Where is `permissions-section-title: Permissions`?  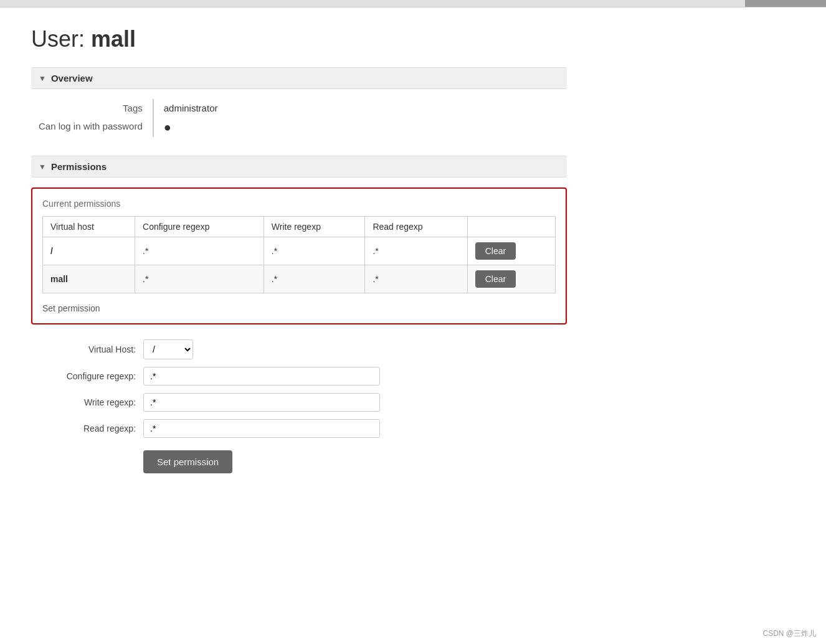 permissions-section-title: Permissions is located at coordinates (78, 167).